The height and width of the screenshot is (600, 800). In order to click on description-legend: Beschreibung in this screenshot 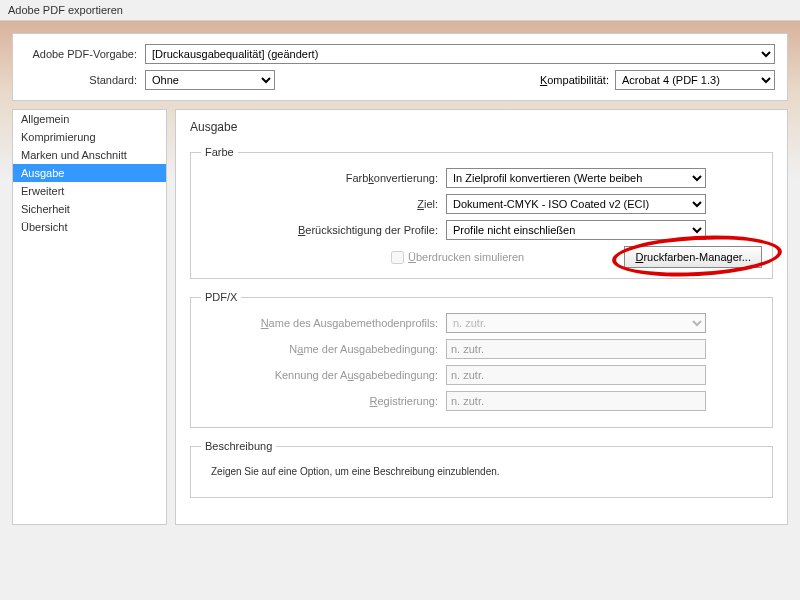, I will do `click(238, 446)`.